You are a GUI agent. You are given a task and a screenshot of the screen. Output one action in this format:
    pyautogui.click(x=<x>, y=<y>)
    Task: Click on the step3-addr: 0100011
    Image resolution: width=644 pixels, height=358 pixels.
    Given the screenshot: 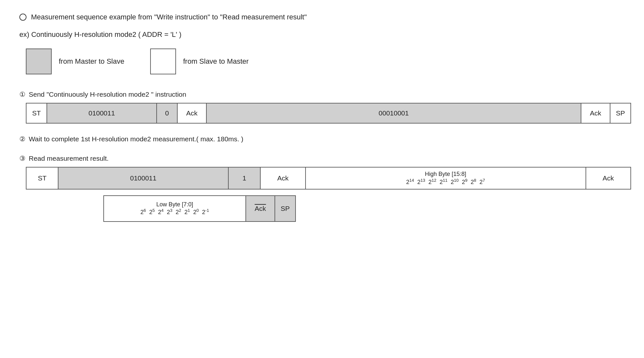 What is the action you would take?
    pyautogui.click(x=143, y=178)
    